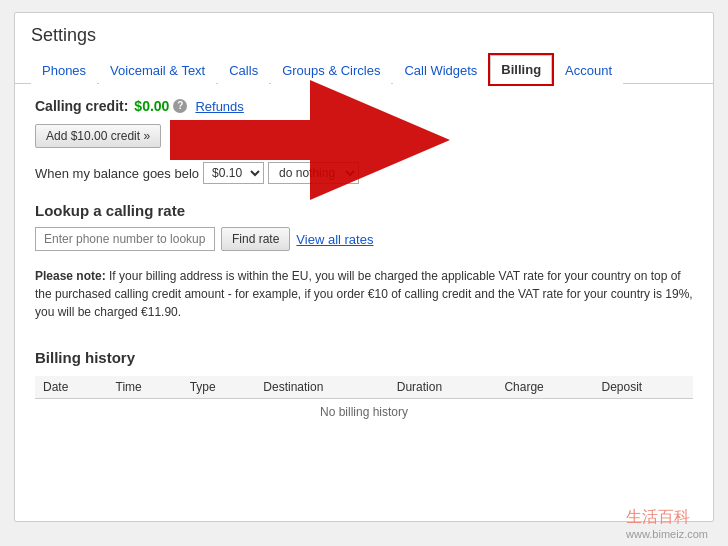 This screenshot has width=728, height=546. I want to click on help-icon: ?, so click(180, 106).